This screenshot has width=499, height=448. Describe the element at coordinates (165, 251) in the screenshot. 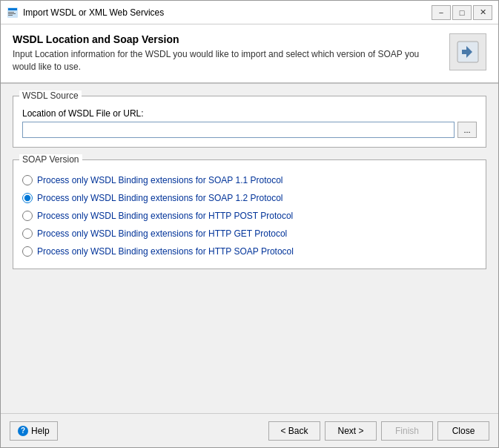

I see `http-soap-label: Process only WSDL Binding extensions for…` at that location.